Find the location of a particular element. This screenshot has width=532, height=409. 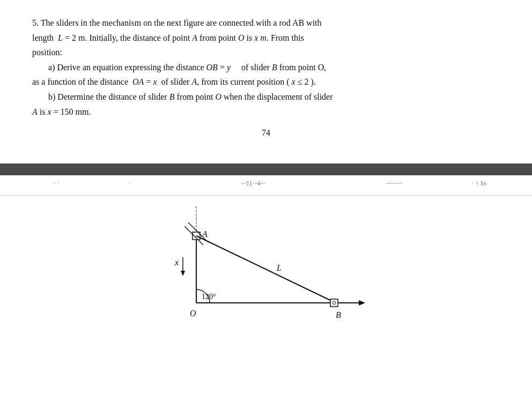

problem-part-b-1: b) Determine the distance of slider B fr… is located at coordinates (274, 97).